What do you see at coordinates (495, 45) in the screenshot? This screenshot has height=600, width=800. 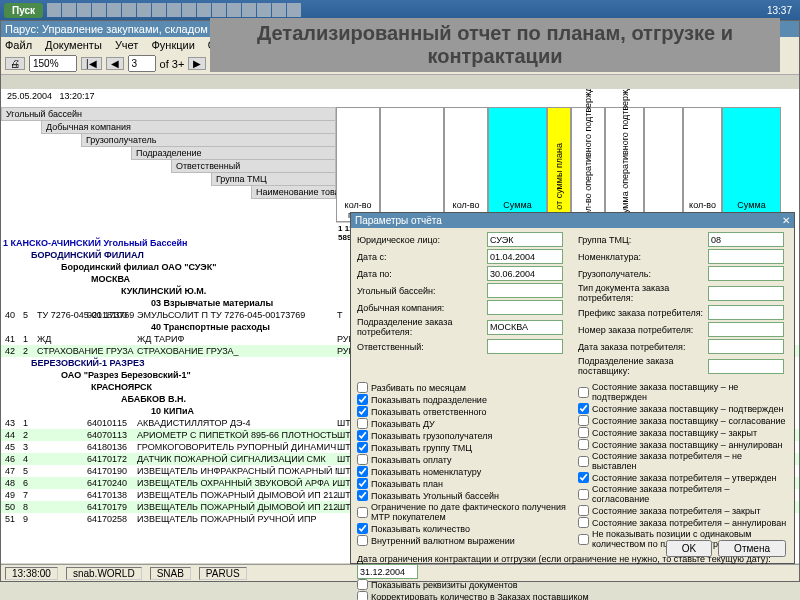 I see `banner-title: Детализированный отчет по планам, отгруз…` at bounding box center [495, 45].